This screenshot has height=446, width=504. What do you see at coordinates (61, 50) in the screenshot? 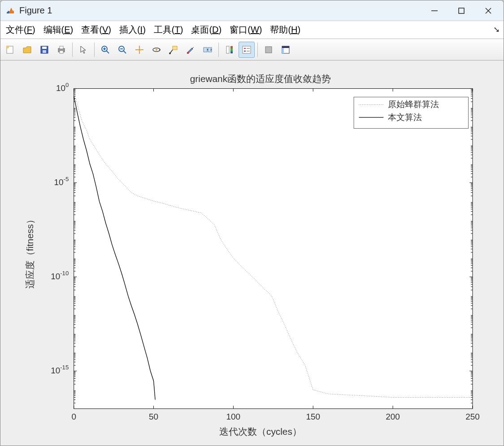
I see `print-button` at bounding box center [61, 50].